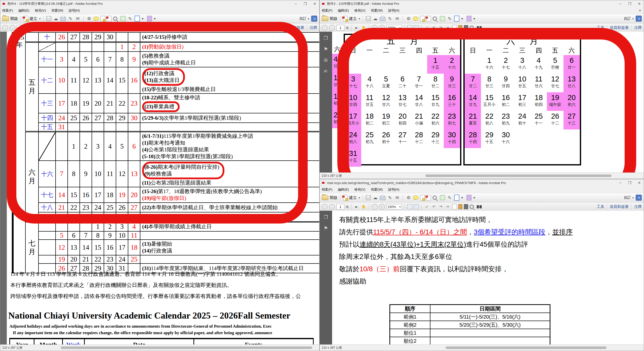 The height and width of the screenshot is (351, 644). Describe the element at coordinates (382, 28) in the screenshot. I see `zoom-in-button: +` at that location.